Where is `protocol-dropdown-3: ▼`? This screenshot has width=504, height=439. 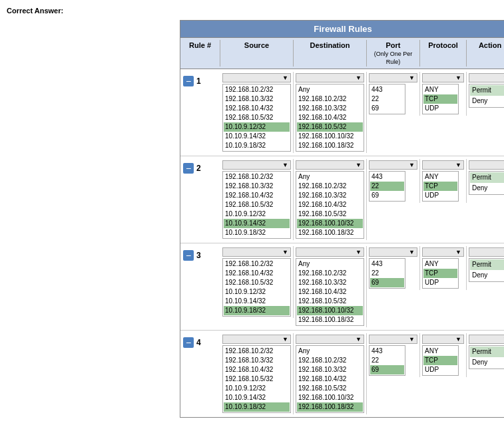
protocol-dropdown-3: ▼ is located at coordinates (443, 252).